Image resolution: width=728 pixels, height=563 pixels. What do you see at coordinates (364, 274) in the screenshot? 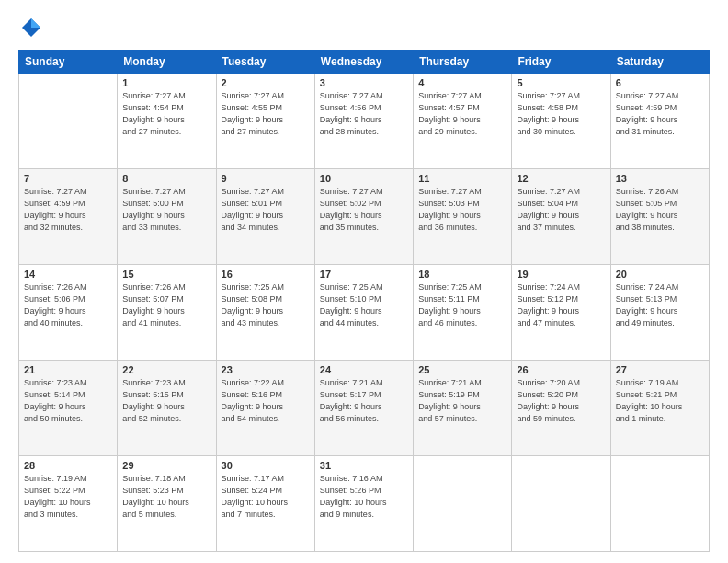
I see `day-number: 17` at bounding box center [364, 274].